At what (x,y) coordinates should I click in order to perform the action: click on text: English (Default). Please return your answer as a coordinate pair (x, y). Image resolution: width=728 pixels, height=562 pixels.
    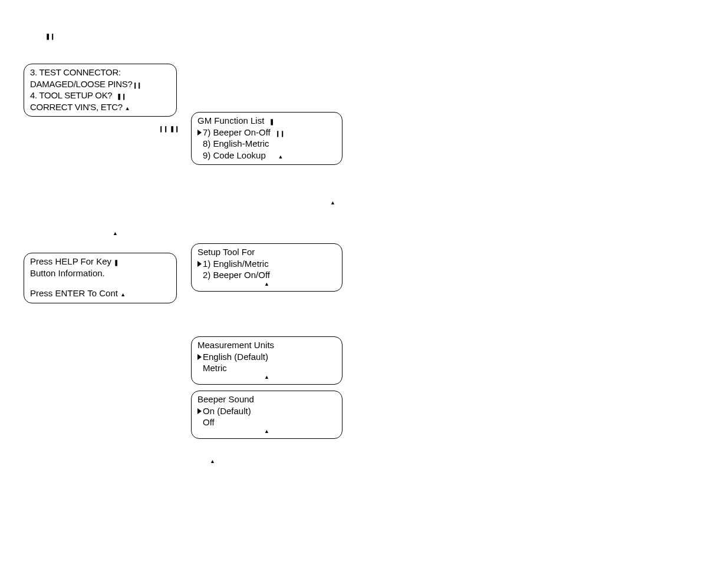
    Looking at the image, I should click on (236, 357).